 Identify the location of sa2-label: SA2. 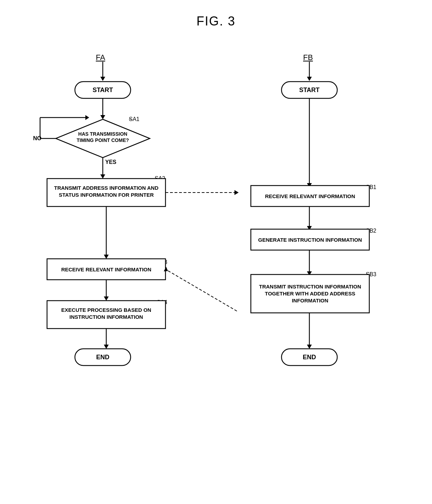
(160, 179).